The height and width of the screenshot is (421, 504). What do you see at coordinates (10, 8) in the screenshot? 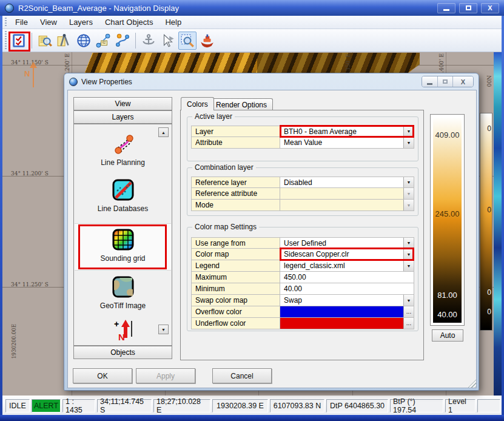
I see `app-globe-icon` at bounding box center [10, 8].